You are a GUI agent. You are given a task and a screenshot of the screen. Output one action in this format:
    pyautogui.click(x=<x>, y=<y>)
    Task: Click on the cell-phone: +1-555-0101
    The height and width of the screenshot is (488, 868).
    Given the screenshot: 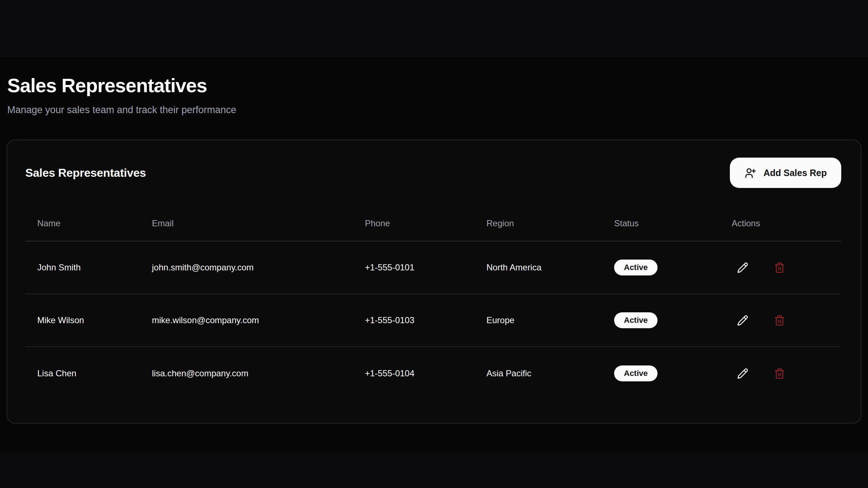 What is the action you would take?
    pyautogui.click(x=414, y=267)
    